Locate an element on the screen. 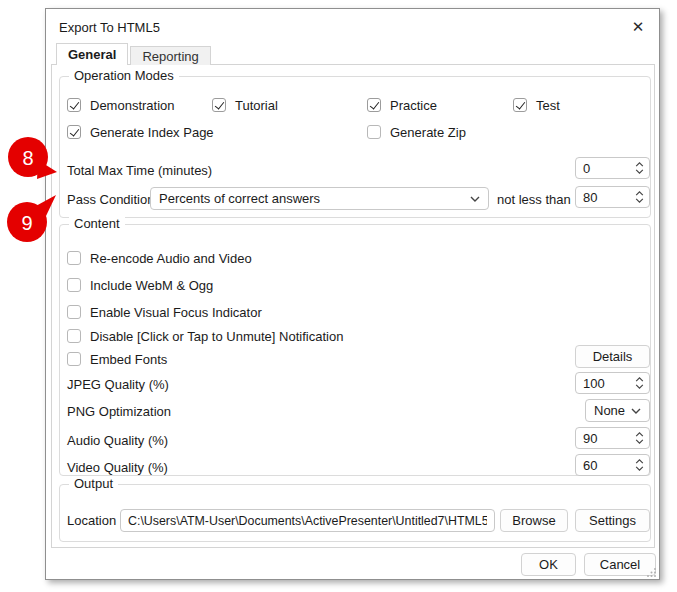 Image resolution: width=677 pixels, height=592 pixels. callout-badge-9: 9 is located at coordinates (33, 218).